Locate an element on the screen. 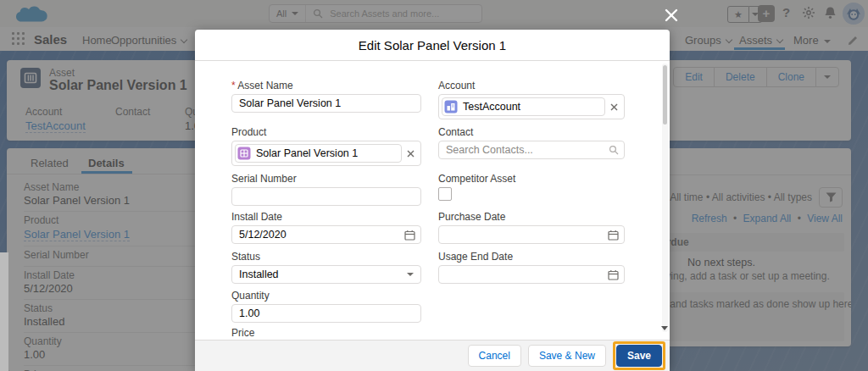 The height and width of the screenshot is (371, 868). serial-number-input is located at coordinates (326, 197).